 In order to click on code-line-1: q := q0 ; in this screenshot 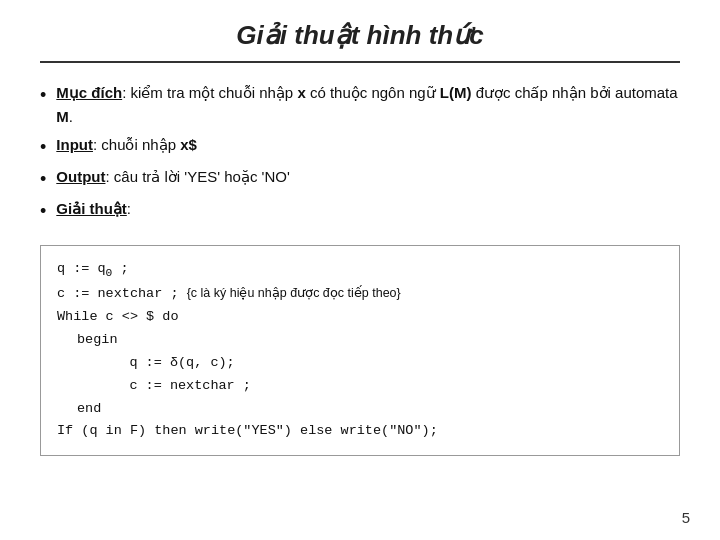, I will do `click(360, 270)`.